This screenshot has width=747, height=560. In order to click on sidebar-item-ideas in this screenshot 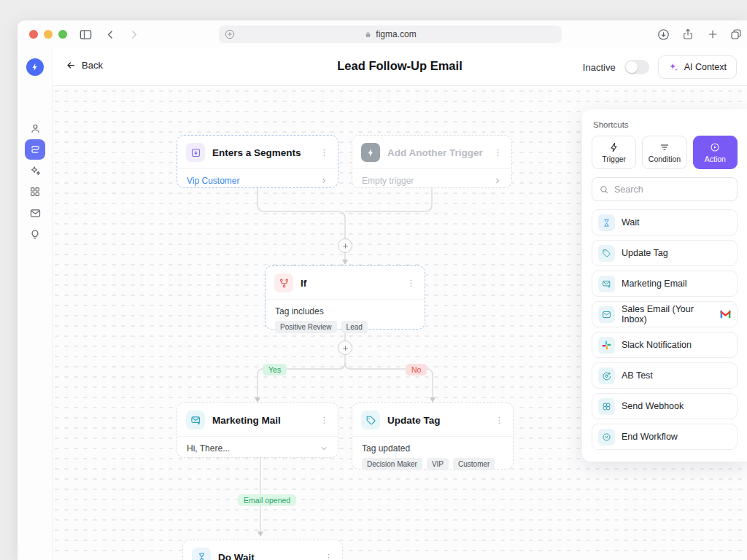, I will do `click(35, 235)`.